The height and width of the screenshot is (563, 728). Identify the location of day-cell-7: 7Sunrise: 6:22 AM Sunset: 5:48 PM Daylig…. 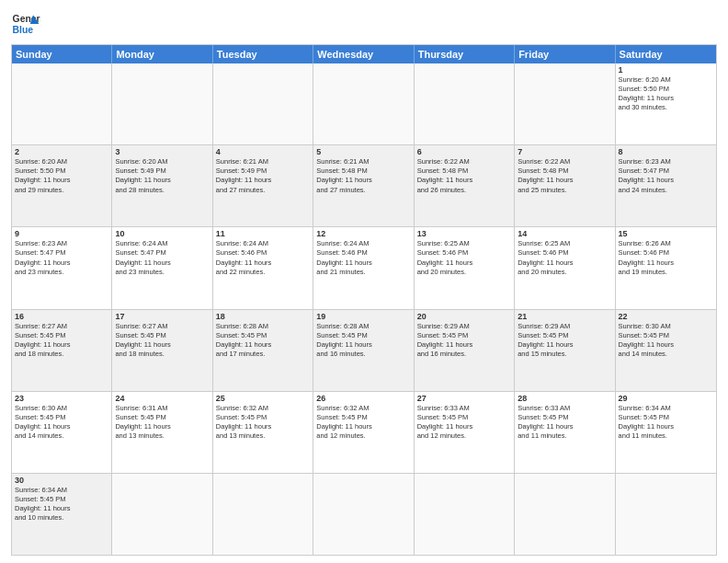
(564, 186).